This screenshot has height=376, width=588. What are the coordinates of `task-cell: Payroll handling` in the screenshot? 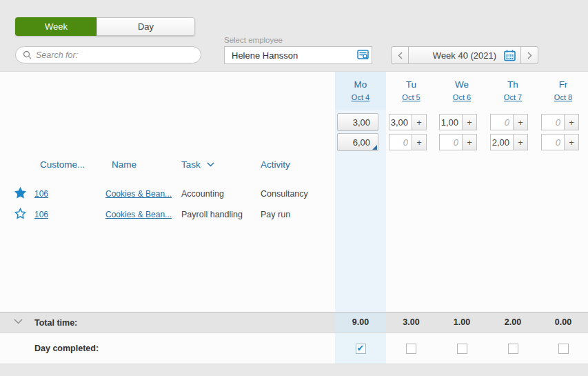 It's located at (212, 215).